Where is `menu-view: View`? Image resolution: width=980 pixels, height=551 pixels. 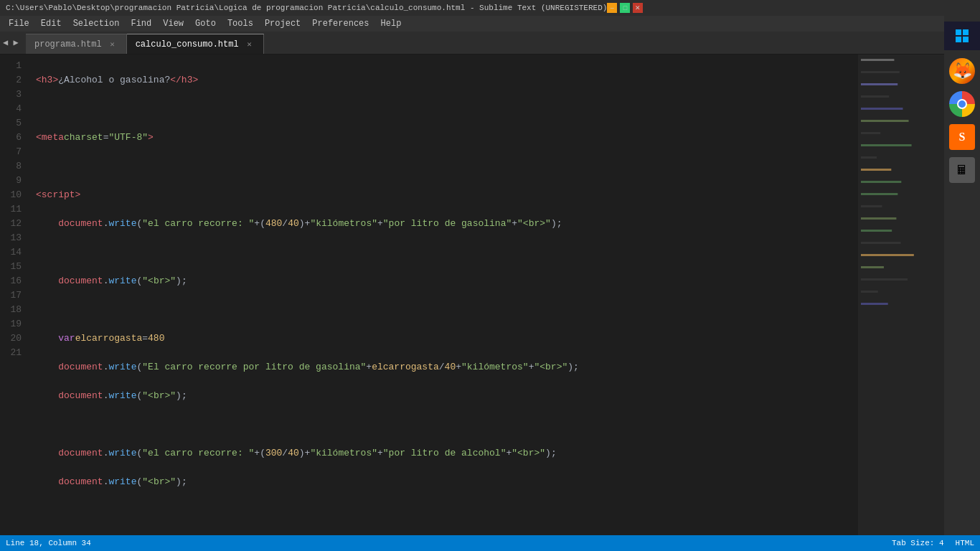
menu-view: View is located at coordinates (174, 24).